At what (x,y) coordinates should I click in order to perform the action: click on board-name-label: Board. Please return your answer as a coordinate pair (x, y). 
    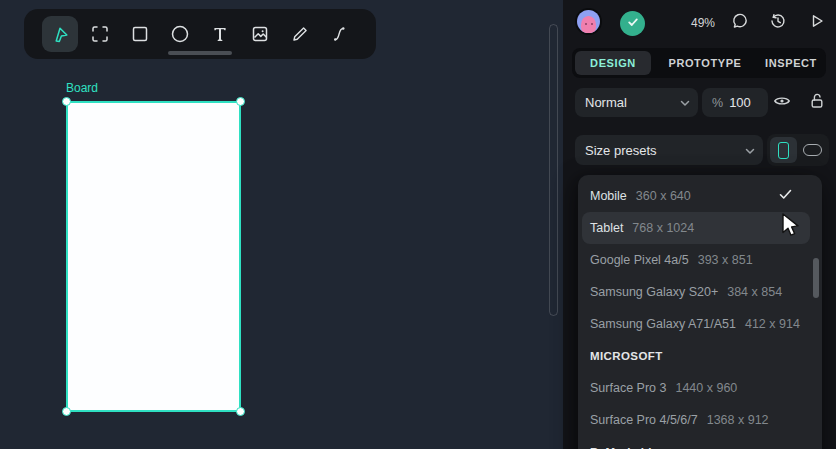
    Looking at the image, I should click on (82, 88).